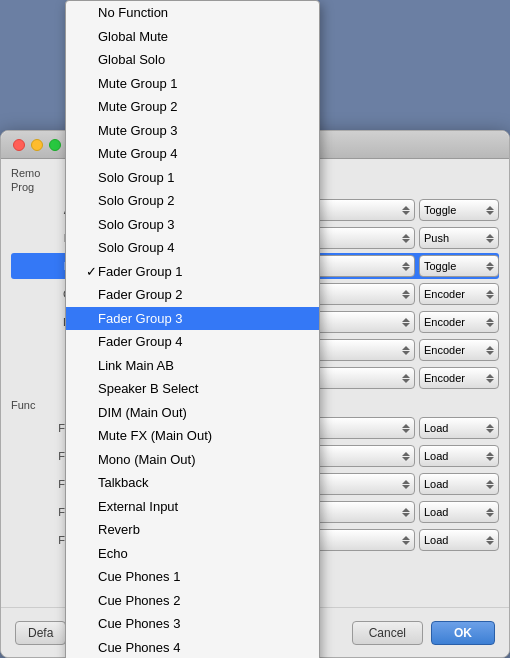 Image resolution: width=510 pixels, height=658 pixels. I want to click on row-c-mode-select: Encoder, so click(459, 294).